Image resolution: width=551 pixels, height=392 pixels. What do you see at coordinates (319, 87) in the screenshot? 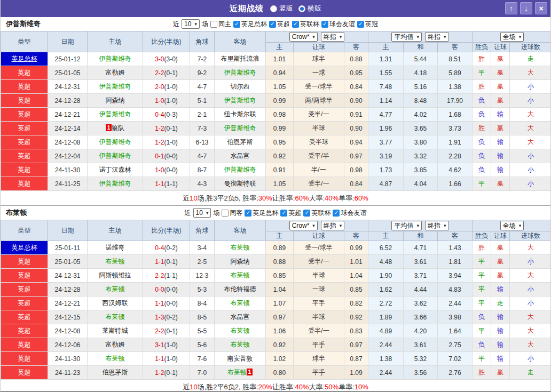
I see `handicap-line-cell: 受一/球半` at bounding box center [319, 87].